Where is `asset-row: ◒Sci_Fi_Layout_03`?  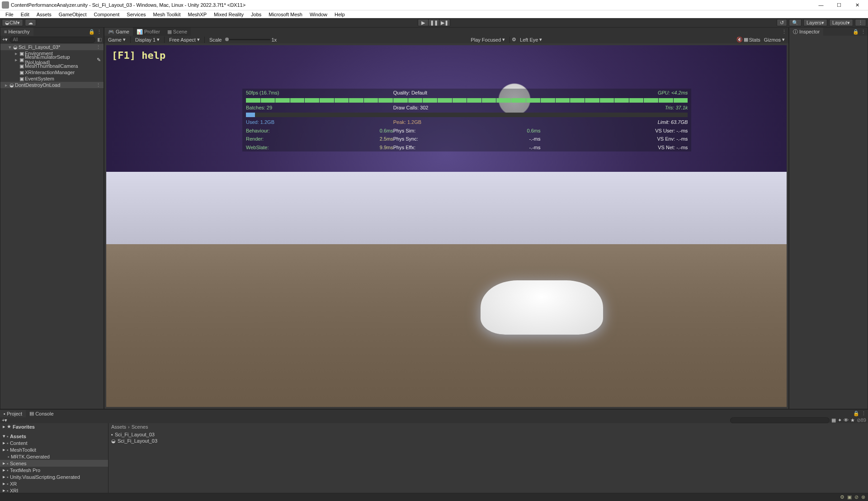
asset-row: ◒Sci_Fi_Layout_03 is located at coordinates (488, 441).